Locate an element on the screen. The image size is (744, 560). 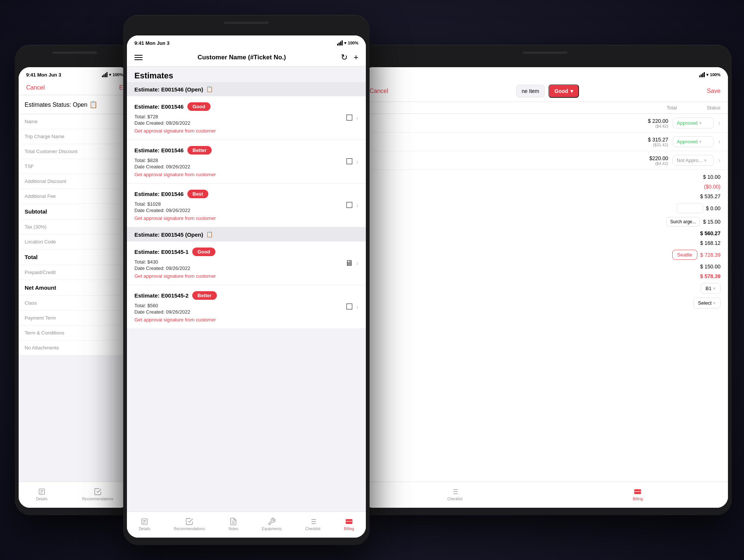
checkbox-icon-2: ☐ is located at coordinates (349, 162).